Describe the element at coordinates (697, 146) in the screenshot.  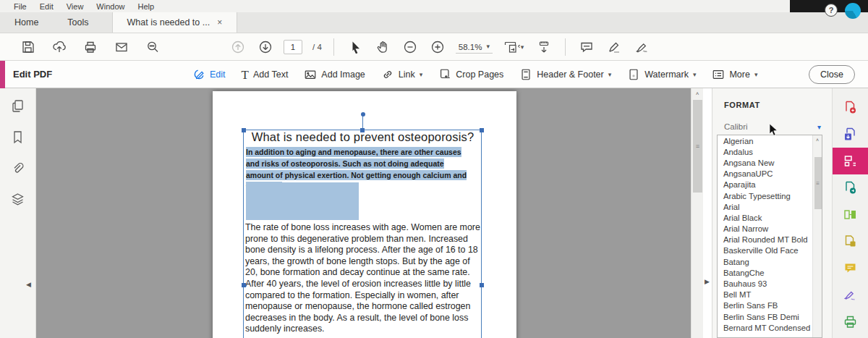
I see `scrollbar-thumb: ≡` at that location.